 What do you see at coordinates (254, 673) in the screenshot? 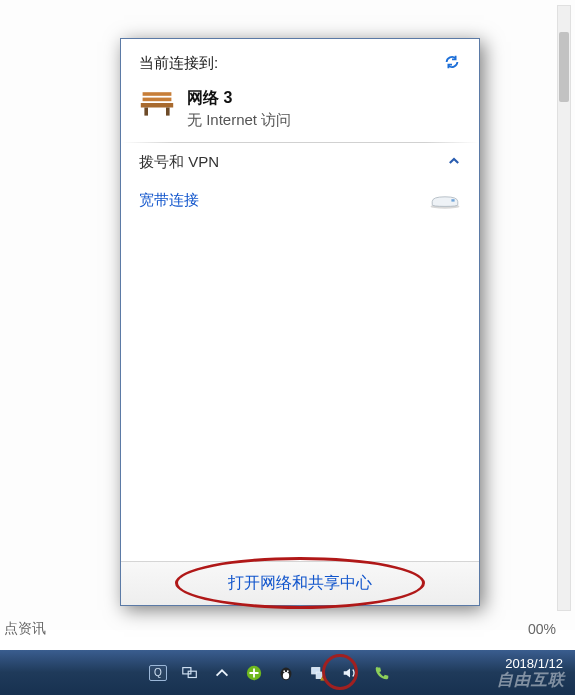
I see `plus-tray-icon` at bounding box center [254, 673].